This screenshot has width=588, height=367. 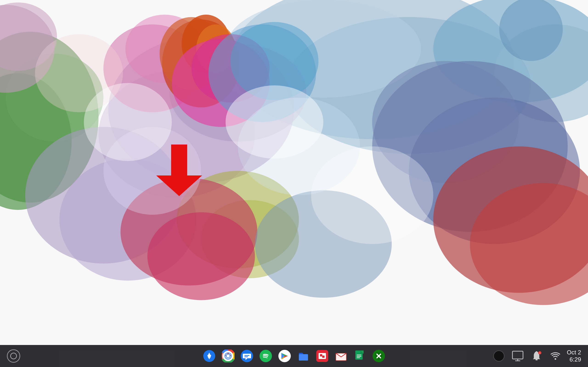 What do you see at coordinates (303, 356) in the screenshot?
I see `files-icon` at bounding box center [303, 356].